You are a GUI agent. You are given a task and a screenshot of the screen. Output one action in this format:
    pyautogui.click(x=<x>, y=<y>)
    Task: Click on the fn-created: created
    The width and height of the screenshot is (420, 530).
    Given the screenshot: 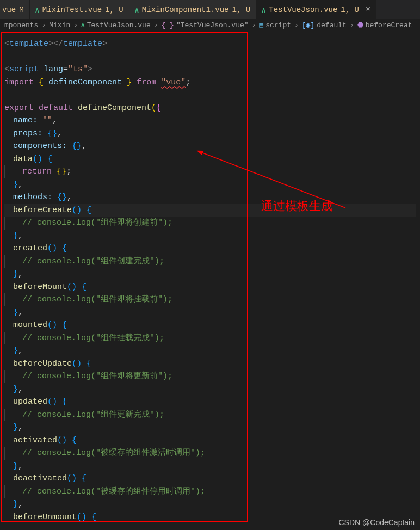 What is the action you would take?
    pyautogui.click(x=30, y=248)
    